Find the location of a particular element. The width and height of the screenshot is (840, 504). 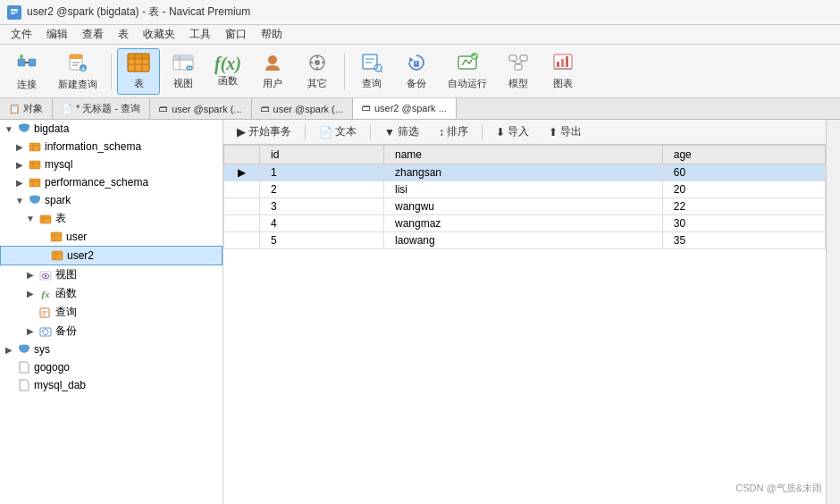

col-header-id: id is located at coordinates (322, 155).